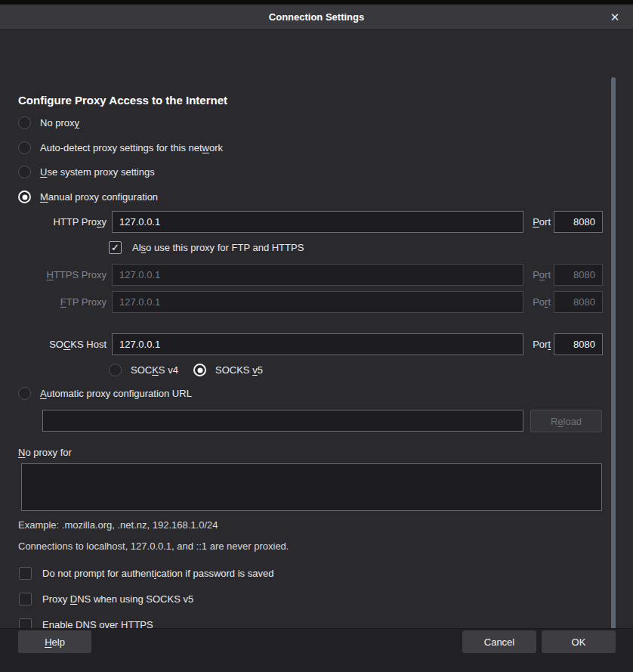 The image size is (633, 672). I want to click on radio-label: Auto-detect proxy settings for this netw…, so click(131, 148).